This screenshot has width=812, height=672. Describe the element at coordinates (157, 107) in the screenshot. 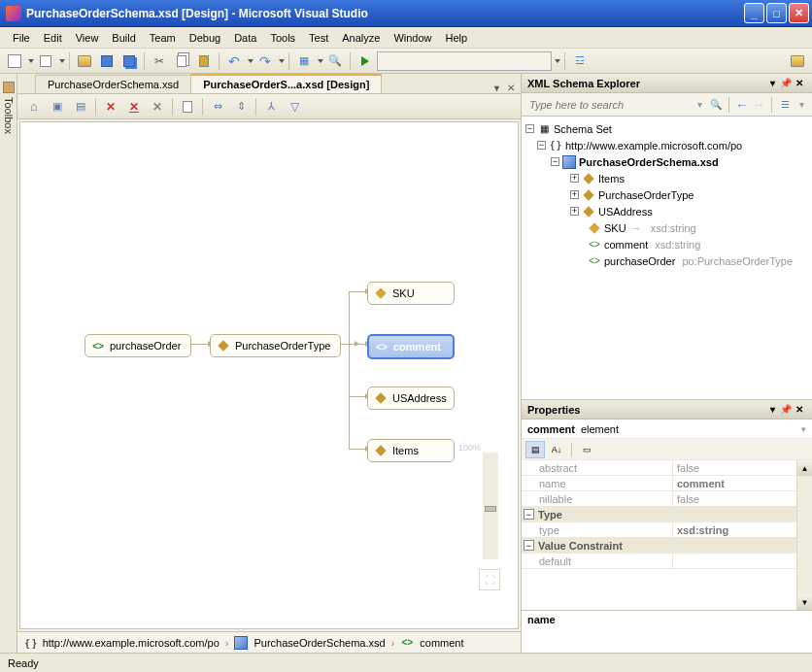

I see `delete-button: ✕` at that location.